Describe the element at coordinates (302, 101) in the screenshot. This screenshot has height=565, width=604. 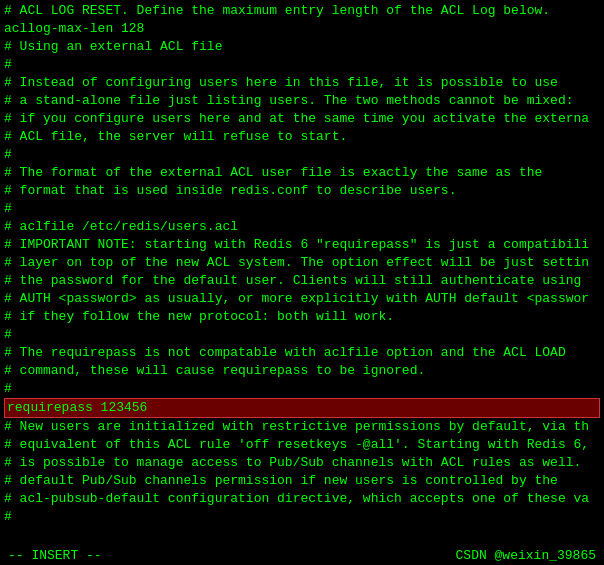
I see `line: # a stand-alone file just listing users.…` at that location.